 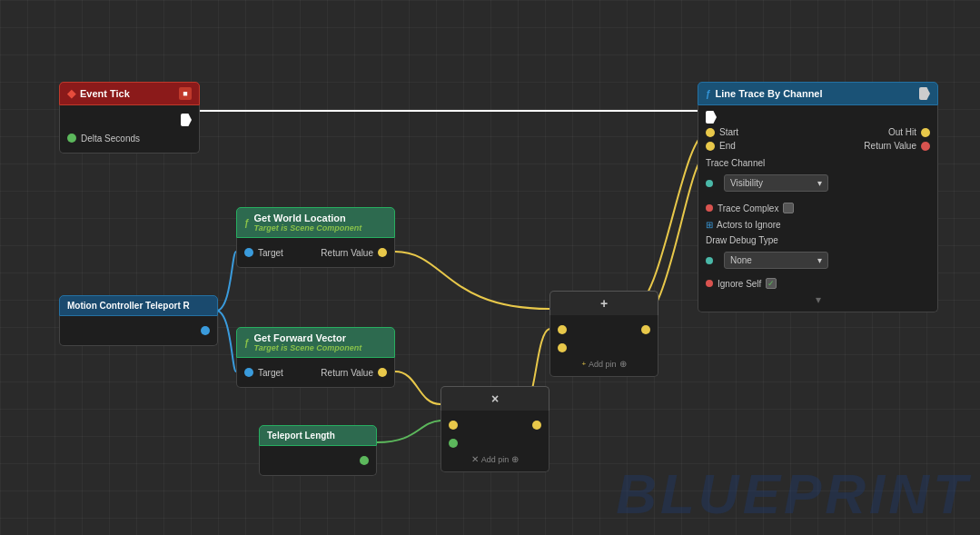 I want to click on add-lower-add-pin-label: Add pin, so click(x=496, y=460).